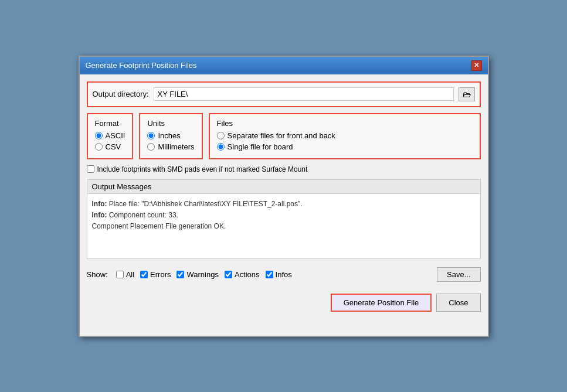 This screenshot has height=392, width=567. Describe the element at coordinates (114, 146) in the screenshot. I see `format-csv-label: CSV` at that location.